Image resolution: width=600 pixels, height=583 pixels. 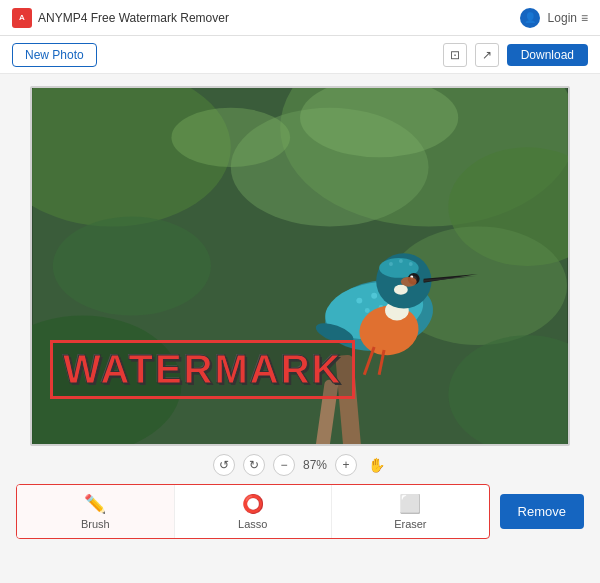 I want to click on zoom-controls: ↺ ↻ − 87% + ✋, so click(x=300, y=465).